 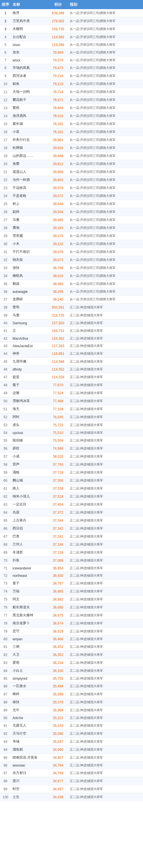 I want to click on cell-score: 36,160, so click(x=58, y=671).